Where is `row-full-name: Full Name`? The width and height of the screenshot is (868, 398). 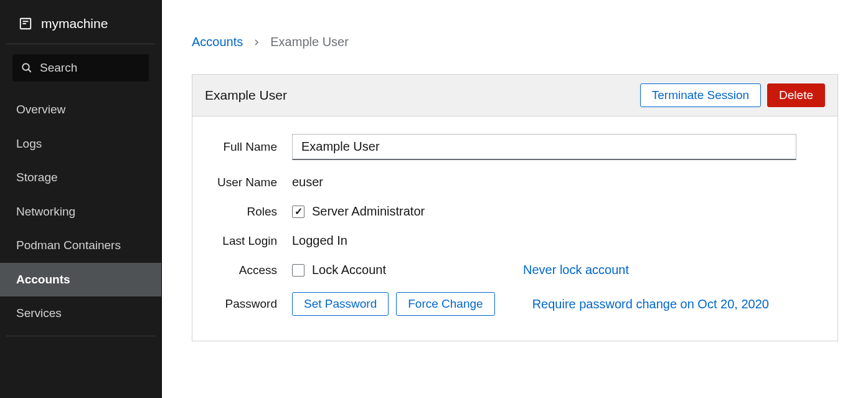
row-full-name: Full Name is located at coordinates (515, 147).